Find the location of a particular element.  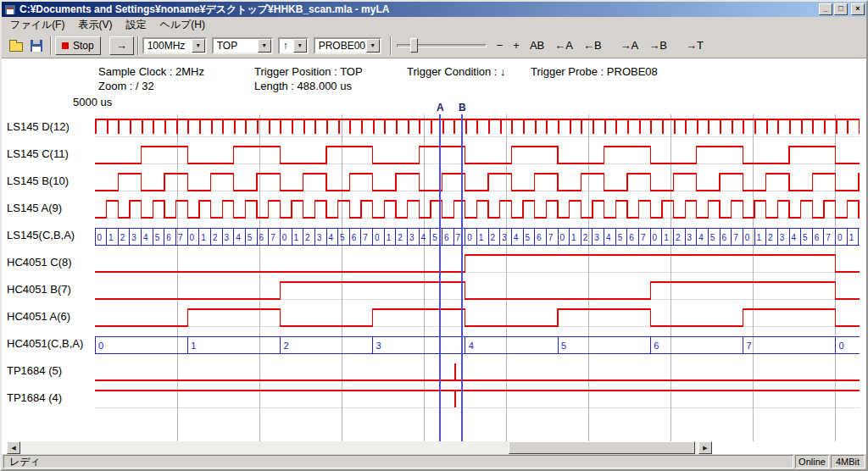

trigger-condition-label: Trigger Condition : ↓ is located at coordinates (456, 71).